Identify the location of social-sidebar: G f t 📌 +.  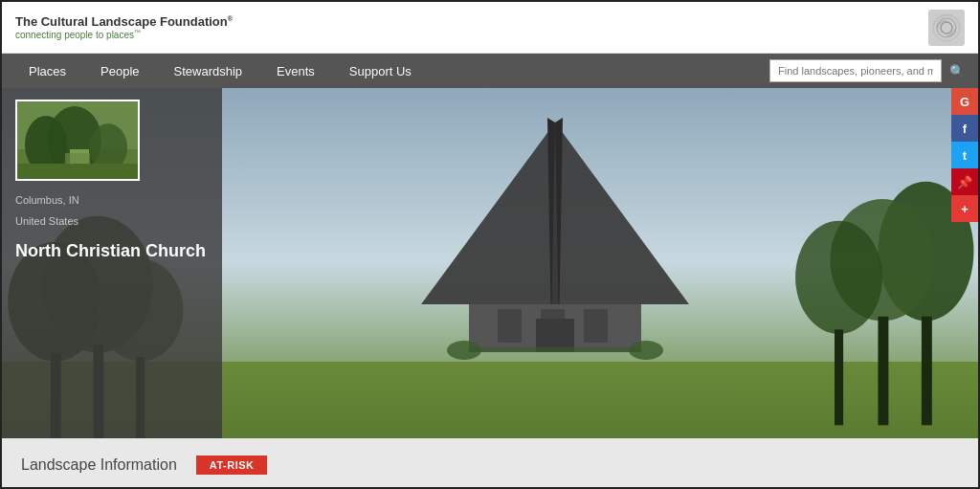
(965, 155).